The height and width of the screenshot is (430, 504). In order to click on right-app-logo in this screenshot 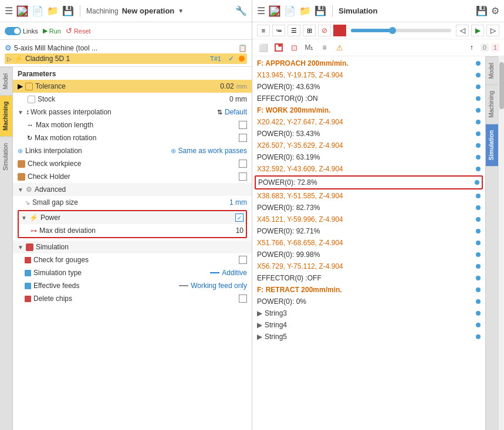, I will do `click(275, 11)`.